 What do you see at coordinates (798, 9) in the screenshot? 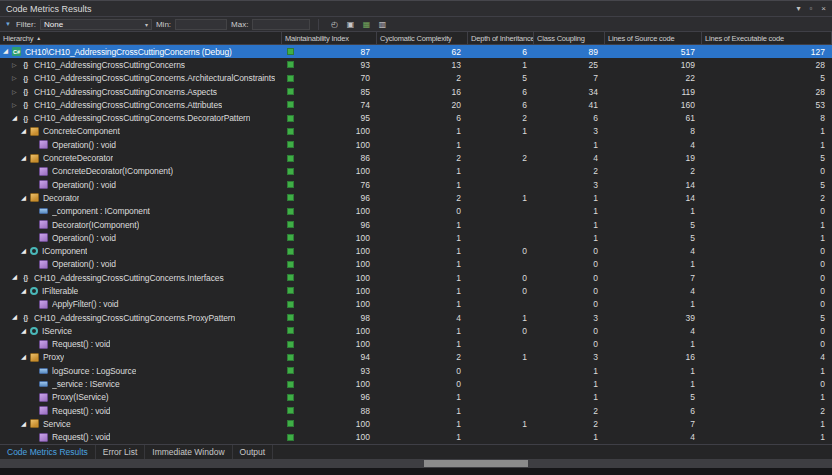
I see `window-position-icon: ▾` at bounding box center [798, 9].